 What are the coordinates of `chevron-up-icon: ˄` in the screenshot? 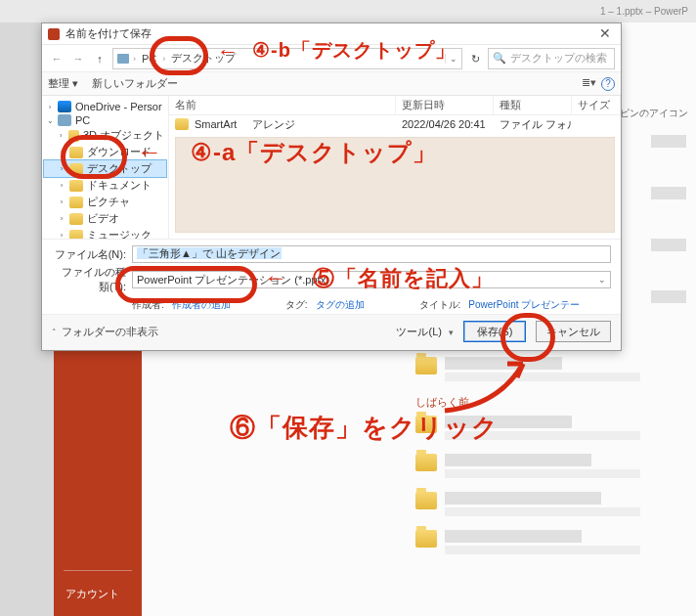 It's located at (55, 332).